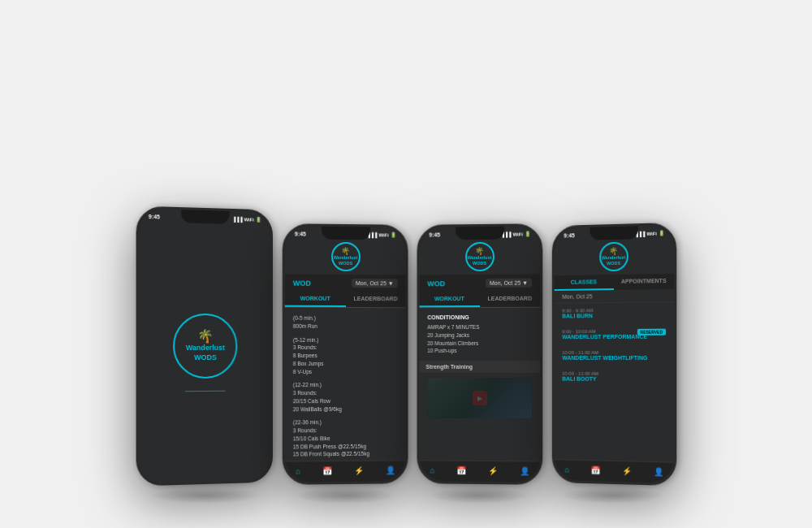 This screenshot has height=528, width=812. I want to click on bottom-nav-3: ⌂ 📅 ⚡ 👤, so click(479, 471).